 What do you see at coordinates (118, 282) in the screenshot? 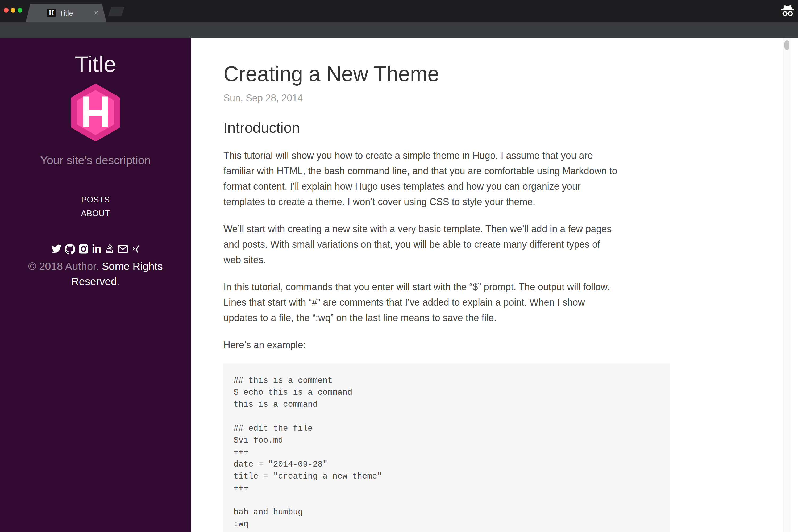
I see `copyright-suffix: .` at bounding box center [118, 282].